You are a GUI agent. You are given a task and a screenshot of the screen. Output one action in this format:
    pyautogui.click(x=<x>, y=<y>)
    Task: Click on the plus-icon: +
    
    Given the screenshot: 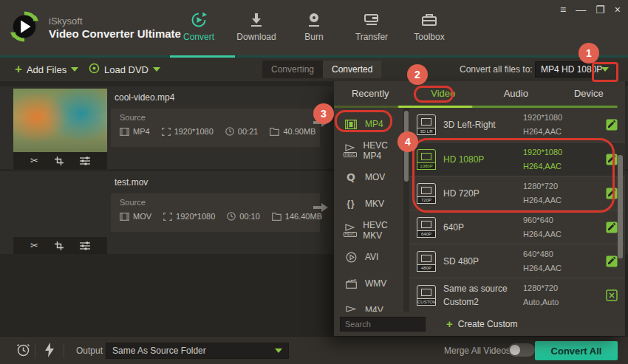 What is the action you would take?
    pyautogui.click(x=18, y=69)
    